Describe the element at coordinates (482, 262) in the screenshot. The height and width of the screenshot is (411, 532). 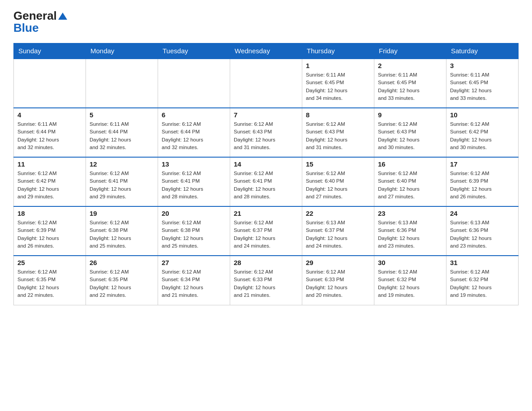
I see `day-number: 31` at that location.